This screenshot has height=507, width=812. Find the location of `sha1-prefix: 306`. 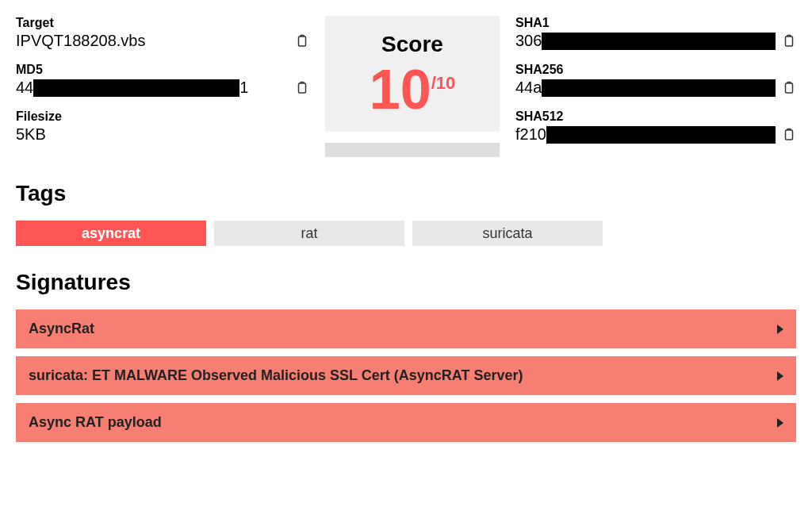

sha1-prefix: 306 is located at coordinates (528, 41).